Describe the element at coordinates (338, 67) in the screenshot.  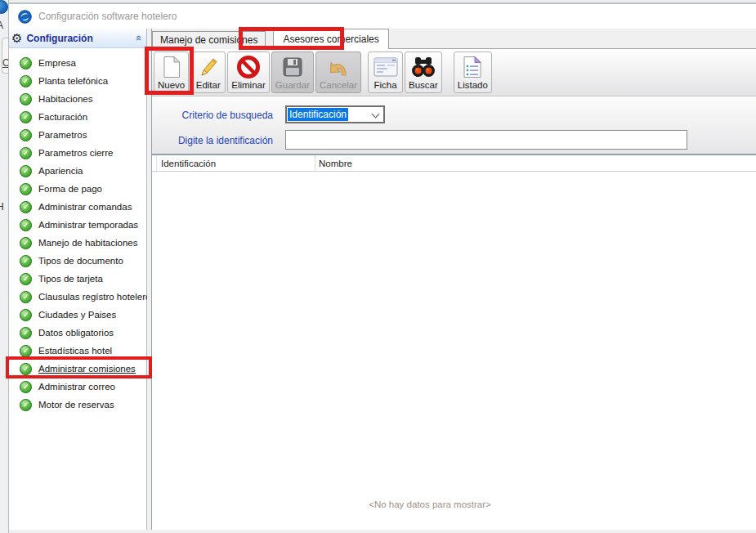
I see `undo-arrow-icon` at that location.